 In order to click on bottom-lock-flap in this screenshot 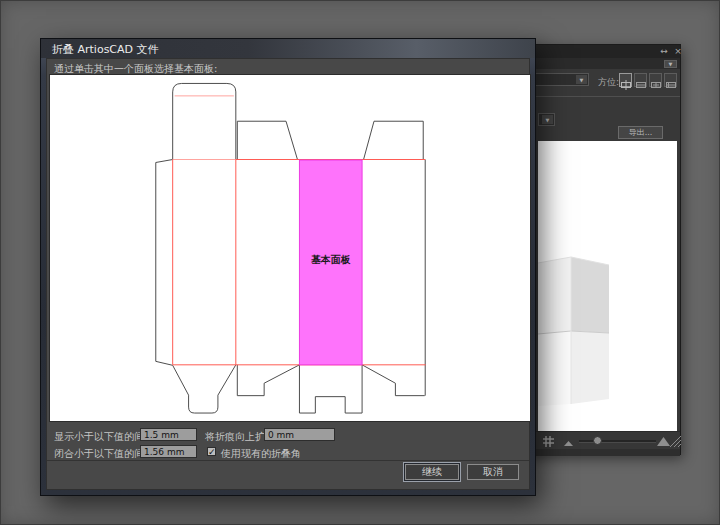, I will do `click(330, 389)`.